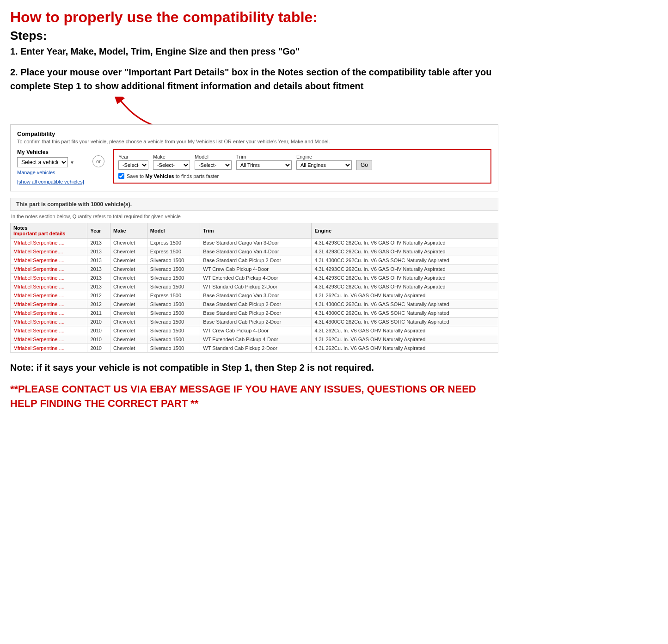  Describe the element at coordinates (302, 166) in the screenshot. I see `year-make-section: Year -Select- Make -Select- Model -Selec…` at that location.